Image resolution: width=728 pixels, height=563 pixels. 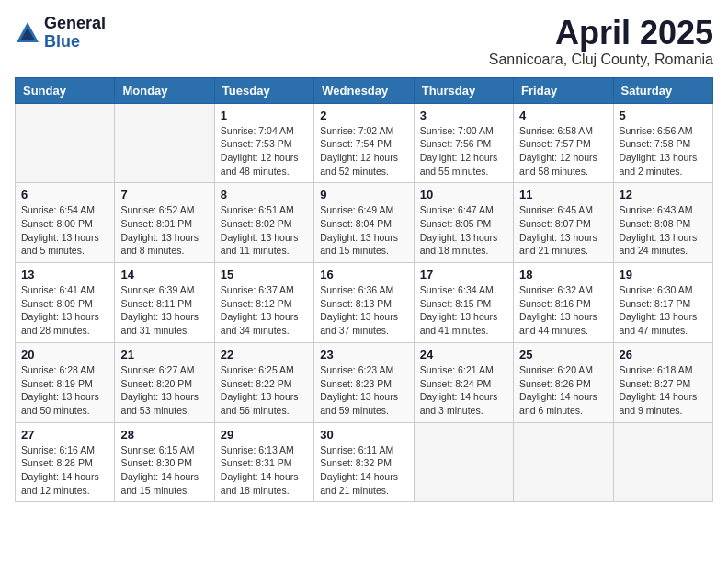 I want to click on day-number: 16, so click(x=364, y=274).